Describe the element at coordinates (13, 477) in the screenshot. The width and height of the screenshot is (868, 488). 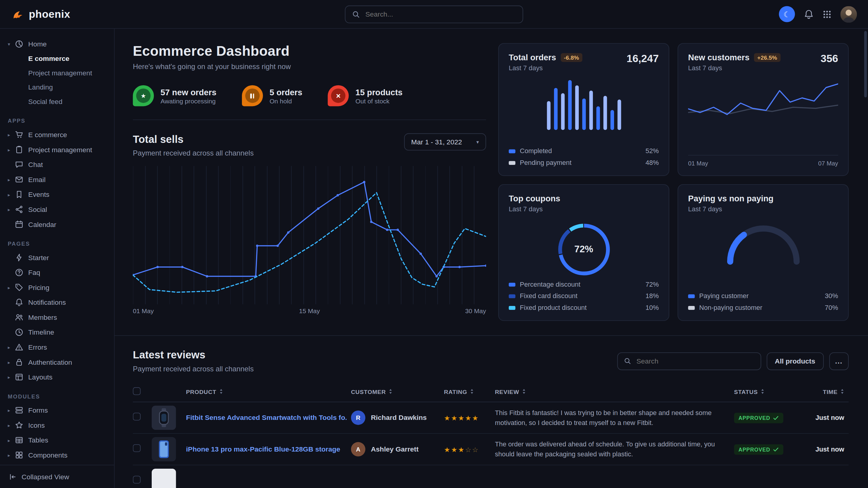
I see `collapse-icon` at that location.